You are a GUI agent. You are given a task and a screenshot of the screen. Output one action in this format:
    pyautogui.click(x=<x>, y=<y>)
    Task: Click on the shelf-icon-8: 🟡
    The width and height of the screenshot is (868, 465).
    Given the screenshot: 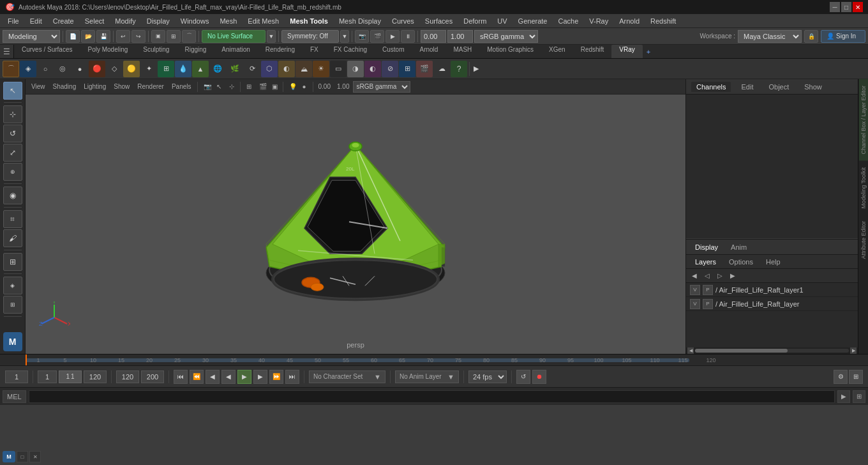 What is the action you would take?
    pyautogui.click(x=131, y=69)
    